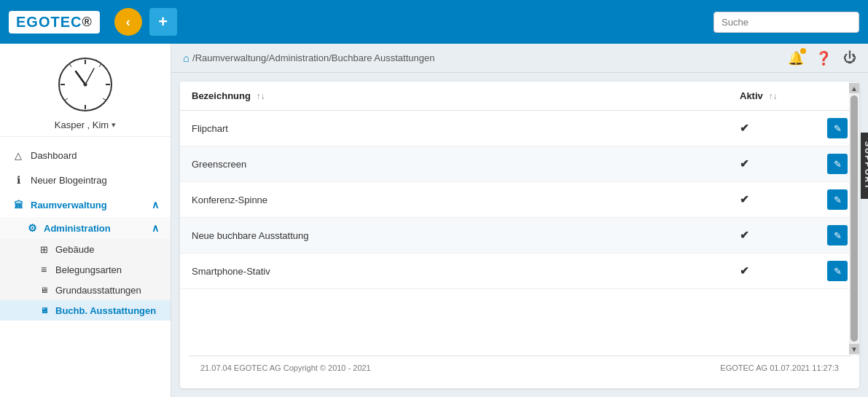  Describe the element at coordinates (454, 200) in the screenshot. I see `cell-bezeichnung-2: Konferenz-Spinne` at that location.